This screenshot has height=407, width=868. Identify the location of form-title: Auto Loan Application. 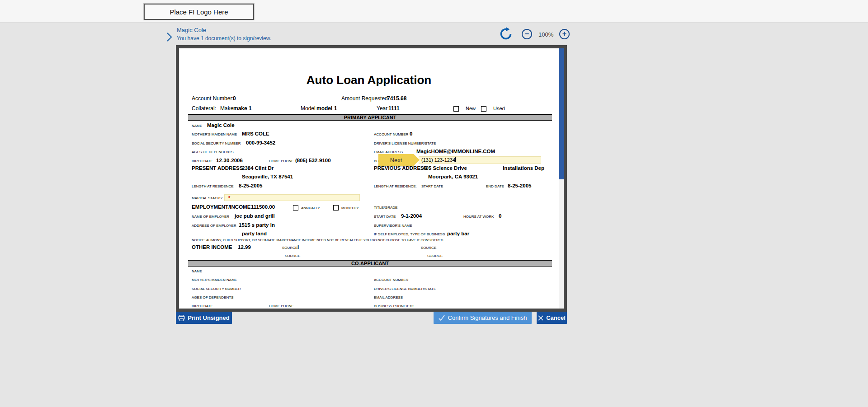
(369, 80).